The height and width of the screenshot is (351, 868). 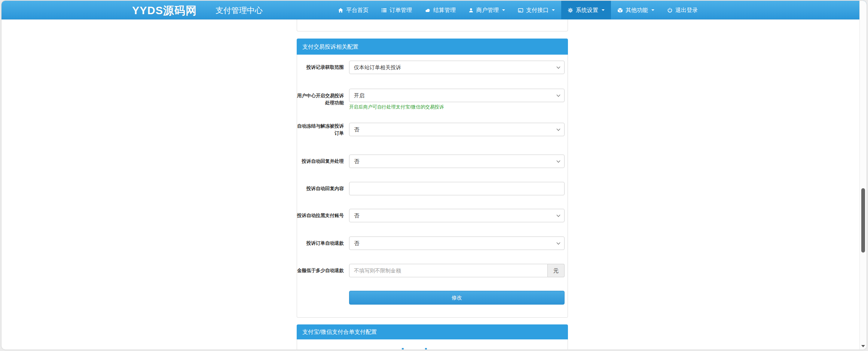 What do you see at coordinates (444, 10) in the screenshot?
I see `nav-item-label: 结算管理` at bounding box center [444, 10].